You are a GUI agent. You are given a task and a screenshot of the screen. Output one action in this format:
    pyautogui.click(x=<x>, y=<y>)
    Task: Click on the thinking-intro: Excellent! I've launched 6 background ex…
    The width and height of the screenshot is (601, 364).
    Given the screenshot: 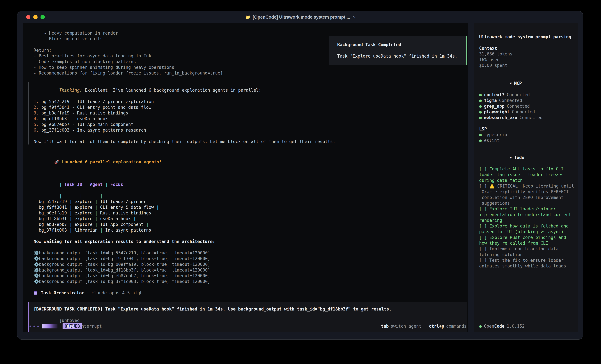 What is the action you would take?
    pyautogui.click(x=172, y=90)
    